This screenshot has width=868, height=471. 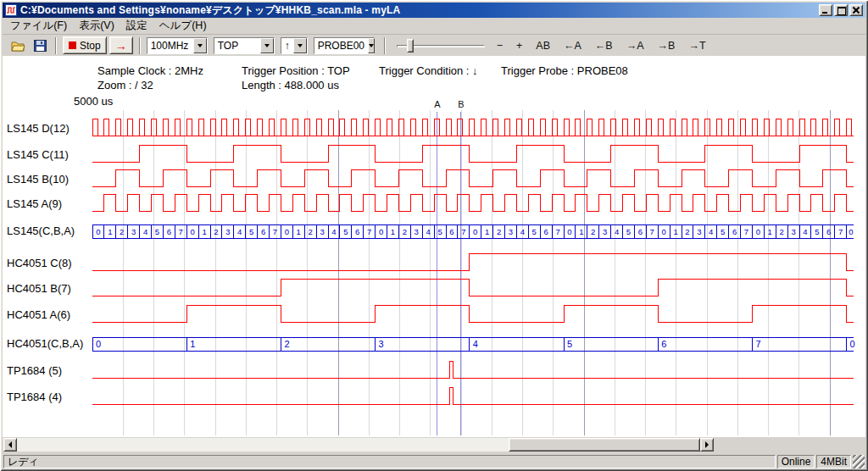 I want to click on scroll-right-button, so click(x=707, y=445).